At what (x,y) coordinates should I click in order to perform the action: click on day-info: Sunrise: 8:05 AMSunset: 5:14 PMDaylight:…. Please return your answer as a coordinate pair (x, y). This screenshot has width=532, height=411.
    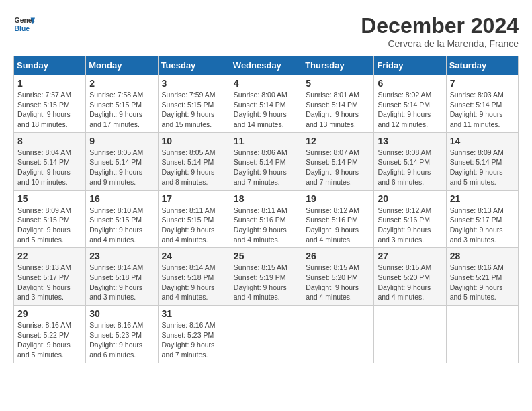
    Looking at the image, I should click on (122, 168).